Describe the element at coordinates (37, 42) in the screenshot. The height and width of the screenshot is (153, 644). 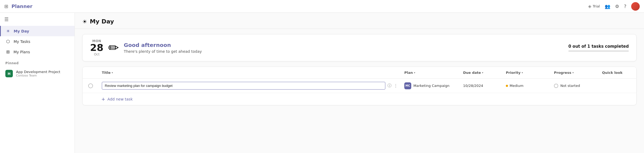
I see `sidebar-item-my-tasks: ⬡ My Tasks` at that location.